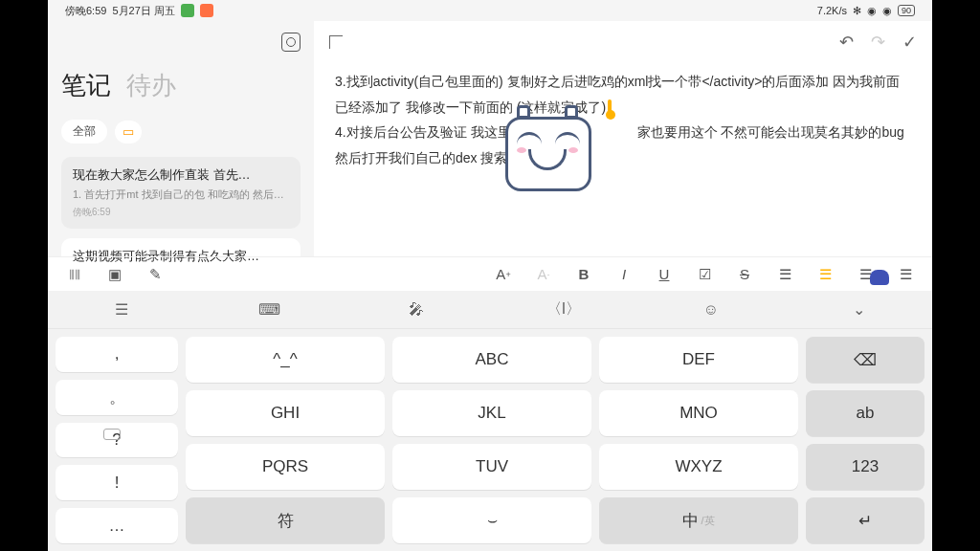 The width and height of the screenshot is (980, 551). I want to click on editor-line-5: 然后打开我们自己的dex 搜索, so click(623, 159).